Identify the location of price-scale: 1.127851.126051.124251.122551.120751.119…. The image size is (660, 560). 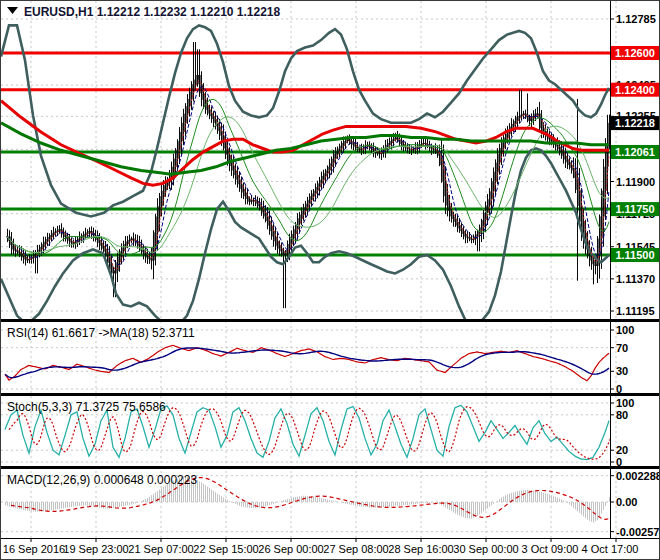
(635, 276).